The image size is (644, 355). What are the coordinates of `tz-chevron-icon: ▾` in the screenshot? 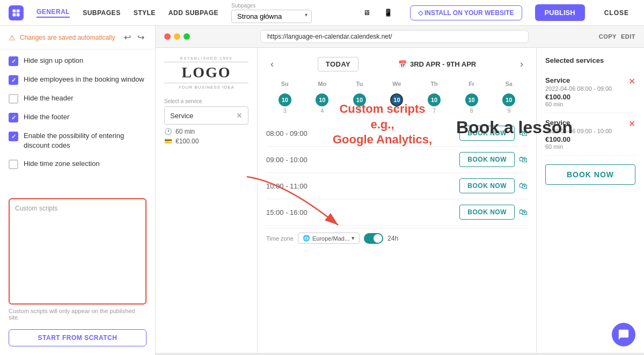 It's located at (353, 238).